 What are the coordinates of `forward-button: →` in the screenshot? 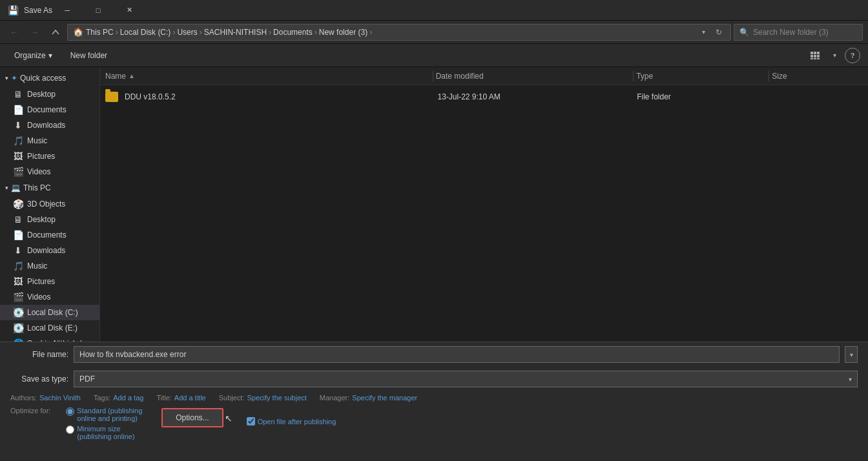 It's located at (35, 32).